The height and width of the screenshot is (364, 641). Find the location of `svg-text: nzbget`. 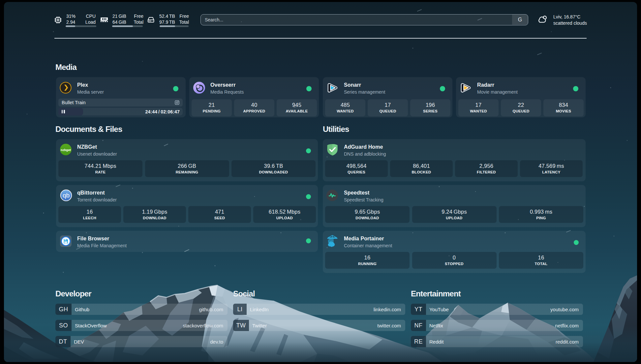

svg-text: nzbget is located at coordinates (66, 150).